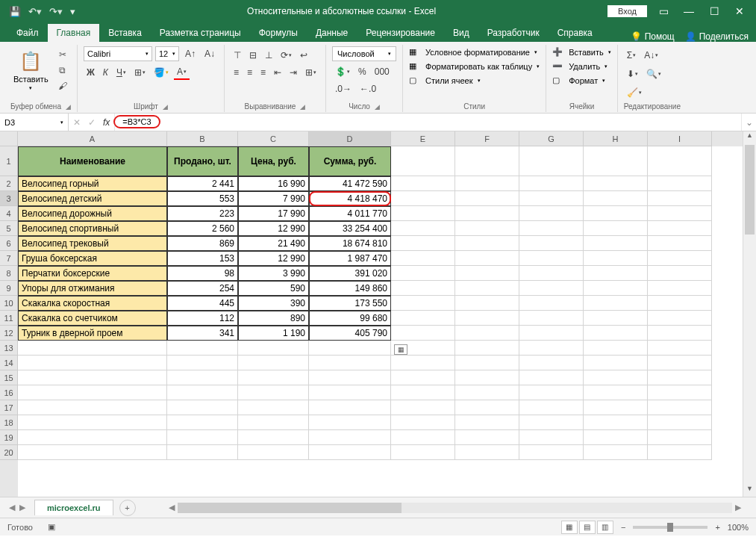 The image size is (756, 540). Describe the element at coordinates (203, 161) in the screenshot. I see `cell: Продано, шт.` at that location.